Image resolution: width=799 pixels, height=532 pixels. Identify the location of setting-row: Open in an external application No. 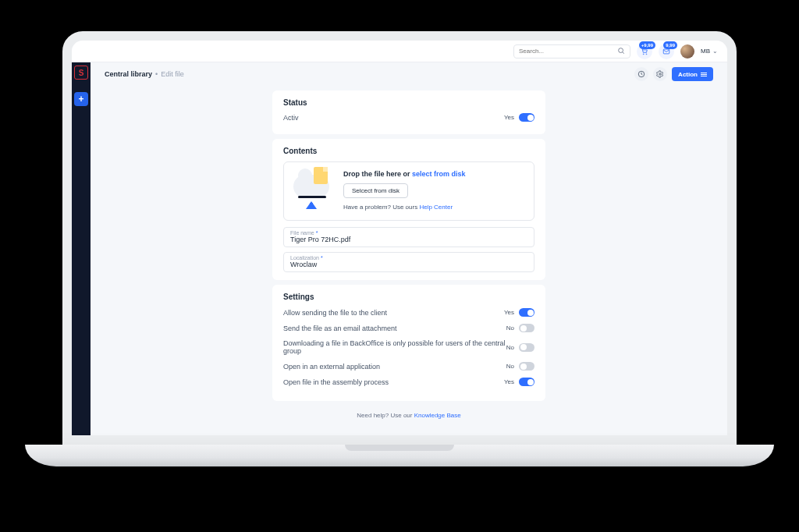
(409, 367).